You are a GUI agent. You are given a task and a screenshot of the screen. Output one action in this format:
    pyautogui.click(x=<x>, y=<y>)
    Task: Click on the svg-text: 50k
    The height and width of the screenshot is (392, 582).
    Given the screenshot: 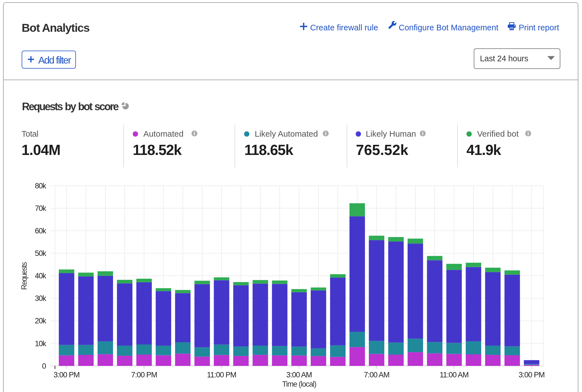 What is the action you would take?
    pyautogui.click(x=40, y=253)
    